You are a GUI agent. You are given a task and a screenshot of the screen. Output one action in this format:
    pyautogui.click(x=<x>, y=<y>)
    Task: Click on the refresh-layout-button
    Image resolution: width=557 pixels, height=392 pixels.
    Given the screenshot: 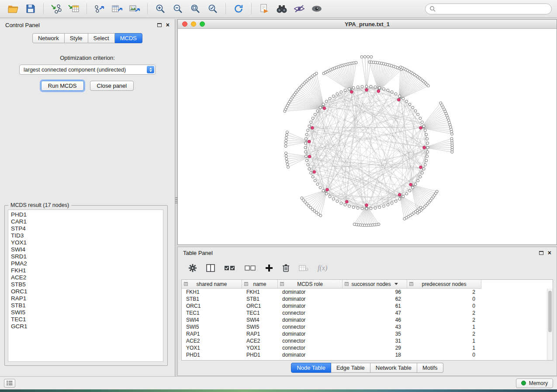 What is the action you would take?
    pyautogui.click(x=239, y=9)
    